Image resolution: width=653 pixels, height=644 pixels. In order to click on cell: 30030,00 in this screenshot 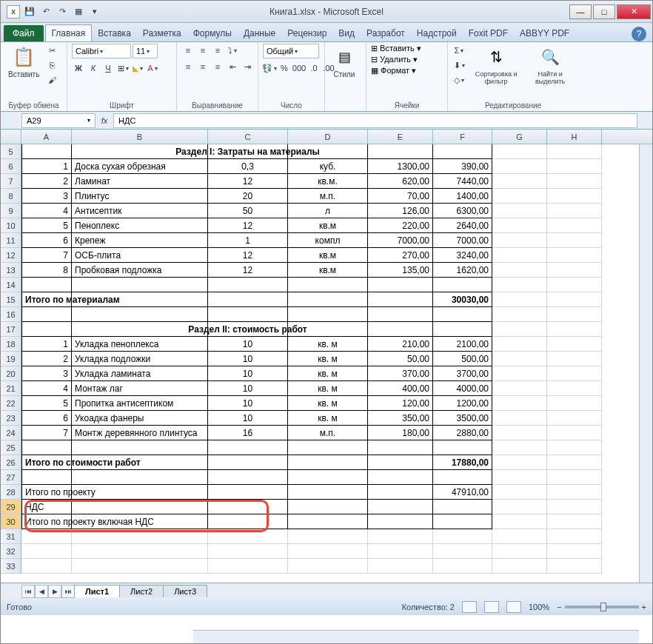, I will do `click(463, 300)`.